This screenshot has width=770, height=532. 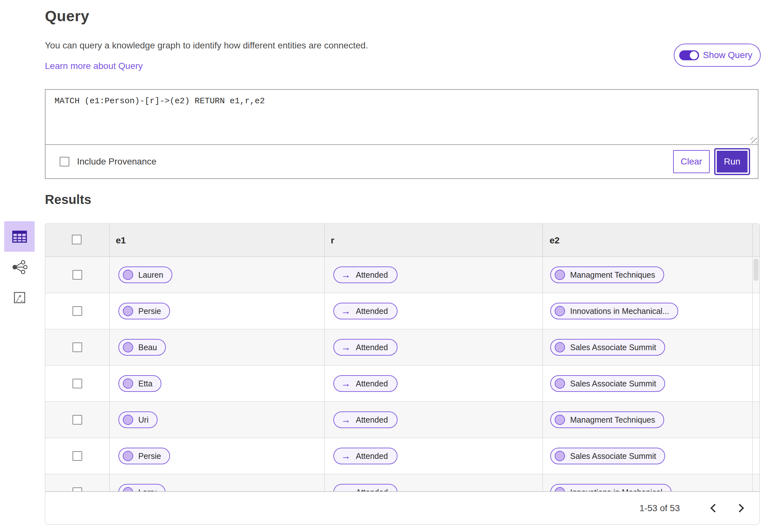 I want to click on prev-page-button, so click(x=714, y=508).